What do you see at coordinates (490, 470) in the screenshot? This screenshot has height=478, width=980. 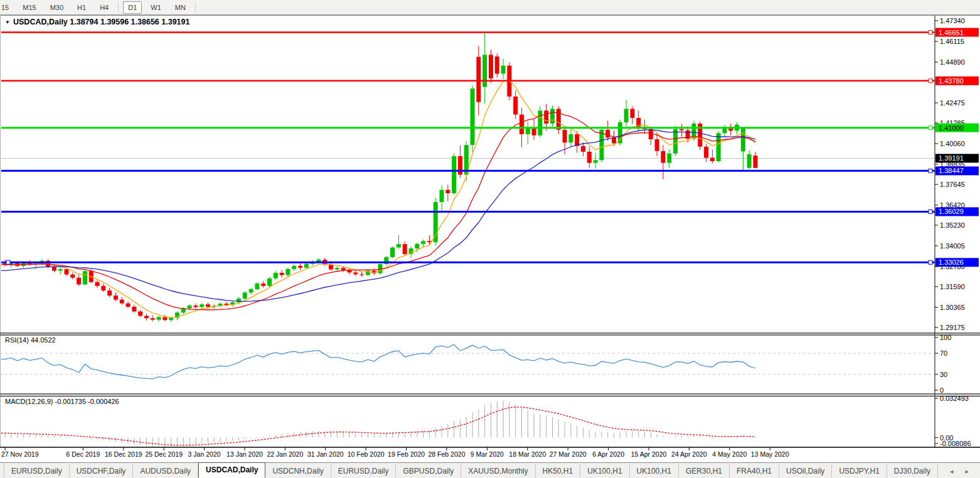 I see `symbol-tab-bar: EURUSD,DailyUSDCHF,DailyAUDUSD,DailyUSDC…` at bounding box center [490, 470].